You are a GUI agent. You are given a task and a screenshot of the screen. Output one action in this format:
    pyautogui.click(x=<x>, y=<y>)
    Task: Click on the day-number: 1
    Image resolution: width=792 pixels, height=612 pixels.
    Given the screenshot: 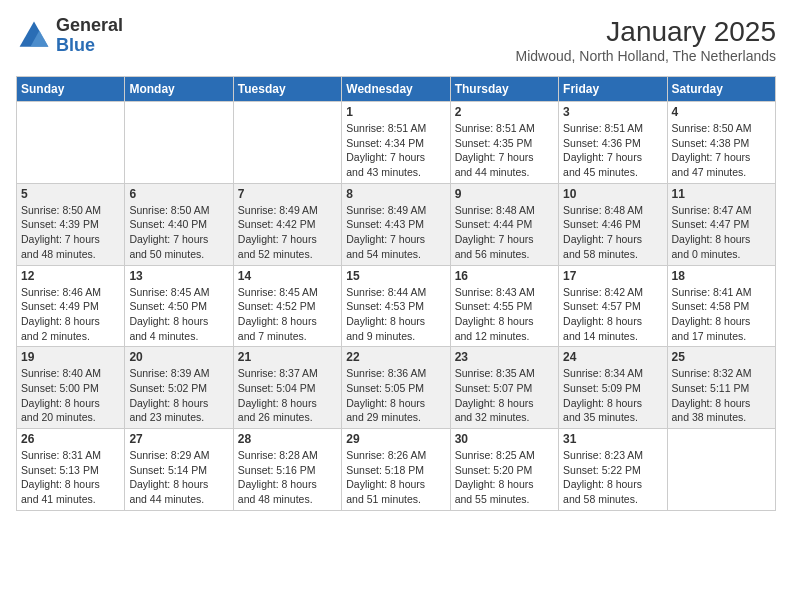 What is the action you would take?
    pyautogui.click(x=396, y=112)
    